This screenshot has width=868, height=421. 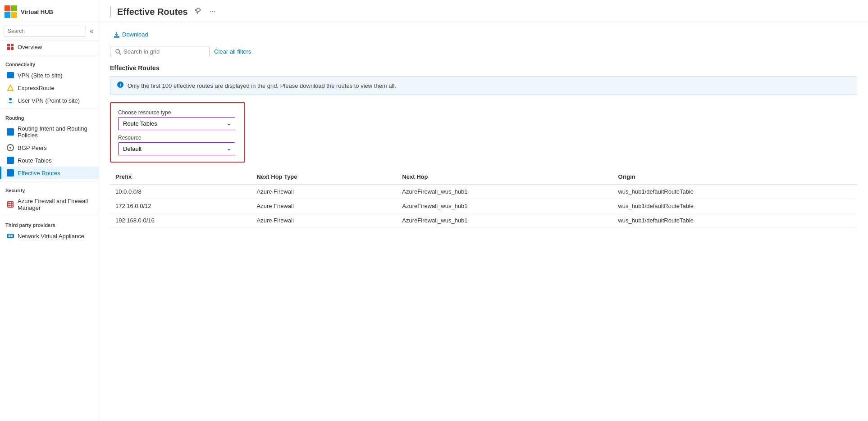 What do you see at coordinates (484, 177) in the screenshot?
I see `table-head: Prefix Next Hop Type Next Hop Origin` at bounding box center [484, 177].